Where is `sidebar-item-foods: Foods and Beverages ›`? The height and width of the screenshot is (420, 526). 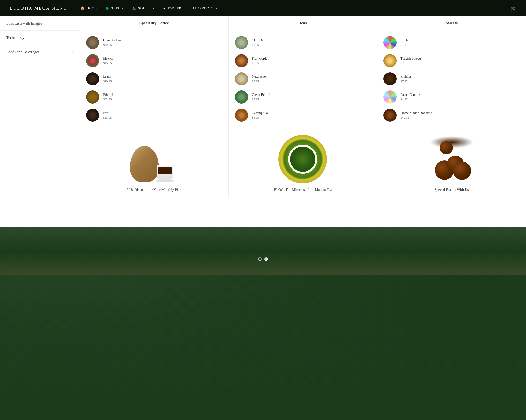
sidebar-item-foods: Foods and Beverages › is located at coordinates (40, 52).